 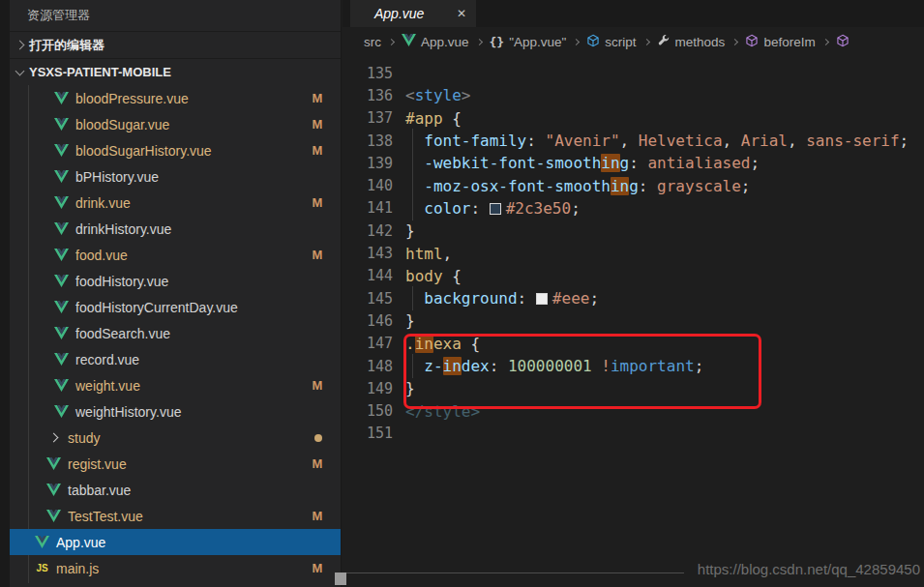 I want to click on line-number: 149, so click(x=368, y=389).